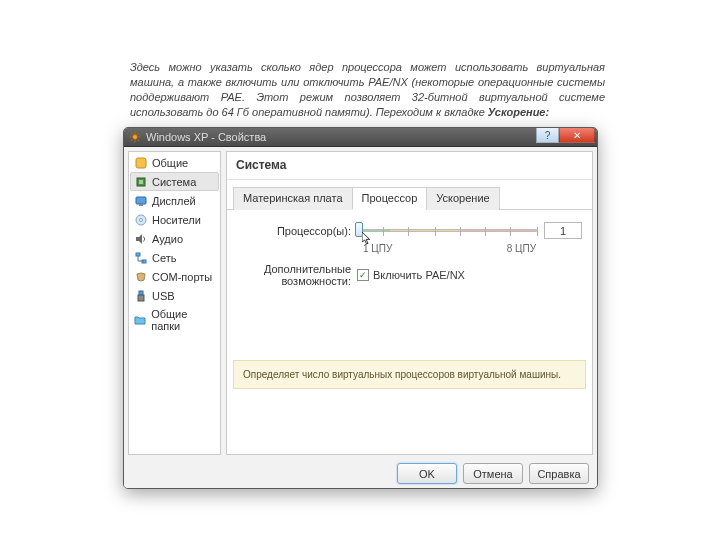 The width and height of the screenshot is (720, 540). Describe the element at coordinates (140, 296) in the screenshot. I see `usb-icon` at that location.